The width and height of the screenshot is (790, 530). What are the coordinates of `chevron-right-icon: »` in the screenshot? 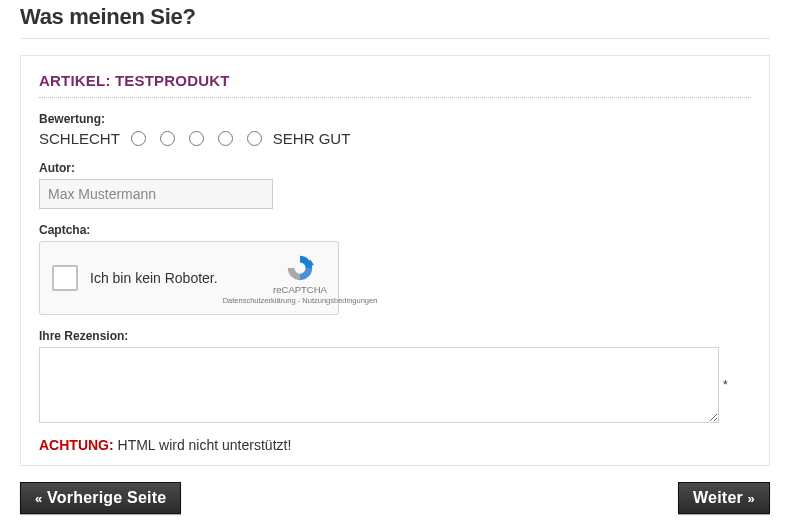 It's located at (752, 498).